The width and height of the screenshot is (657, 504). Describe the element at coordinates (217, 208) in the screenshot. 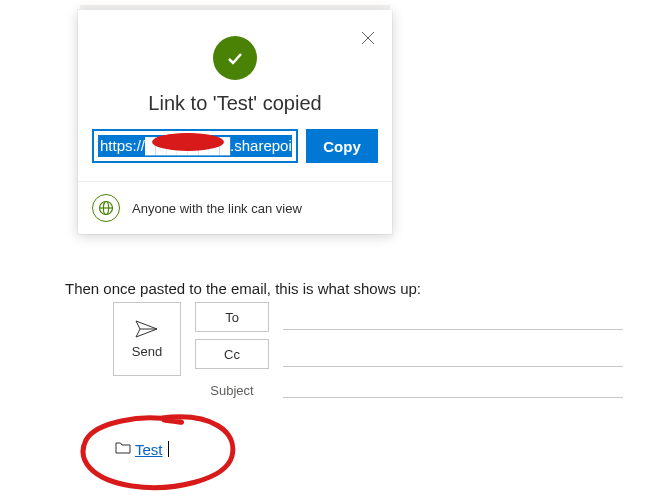

I see `permissions-text: Anyone with the link can view` at that location.